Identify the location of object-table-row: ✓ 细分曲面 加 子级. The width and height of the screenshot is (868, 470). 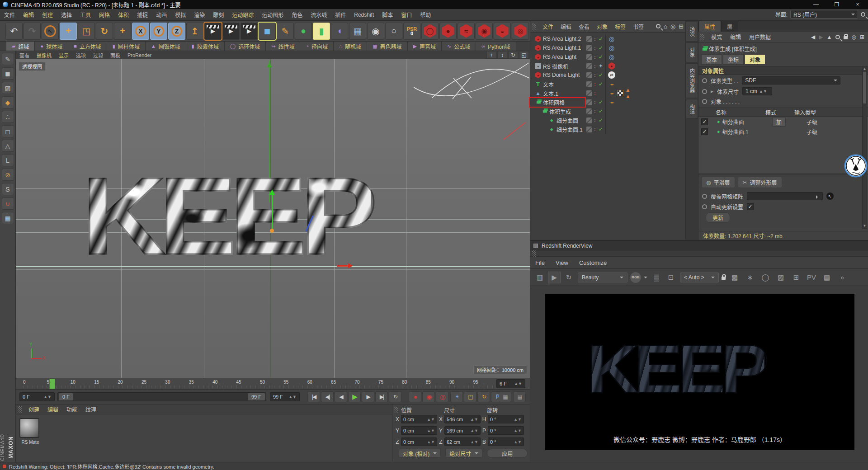
(783, 122).